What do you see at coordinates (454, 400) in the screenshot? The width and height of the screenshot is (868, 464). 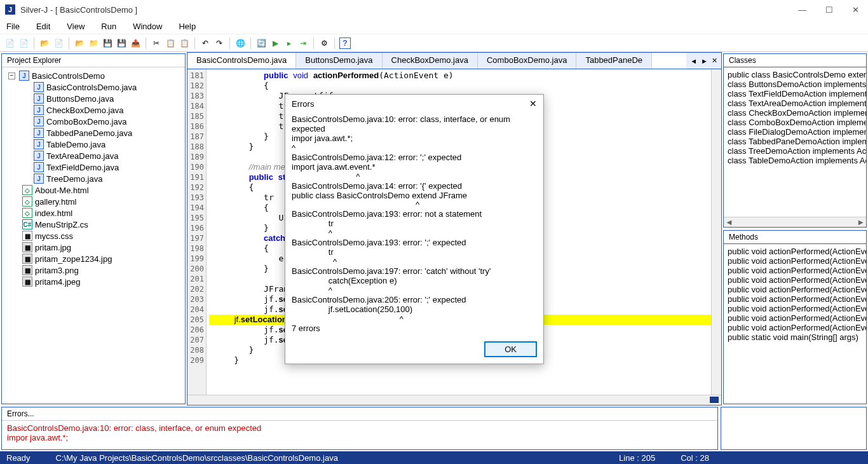 I see `editor-hscroll` at bounding box center [454, 400].